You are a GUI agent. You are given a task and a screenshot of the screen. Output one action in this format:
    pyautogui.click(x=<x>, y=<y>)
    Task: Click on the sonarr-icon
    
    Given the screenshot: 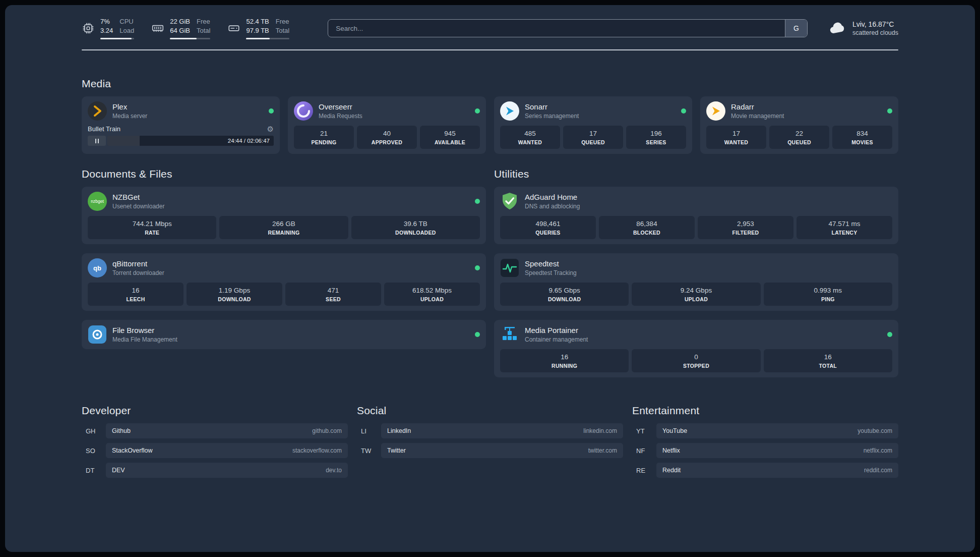 What is the action you would take?
    pyautogui.click(x=510, y=111)
    